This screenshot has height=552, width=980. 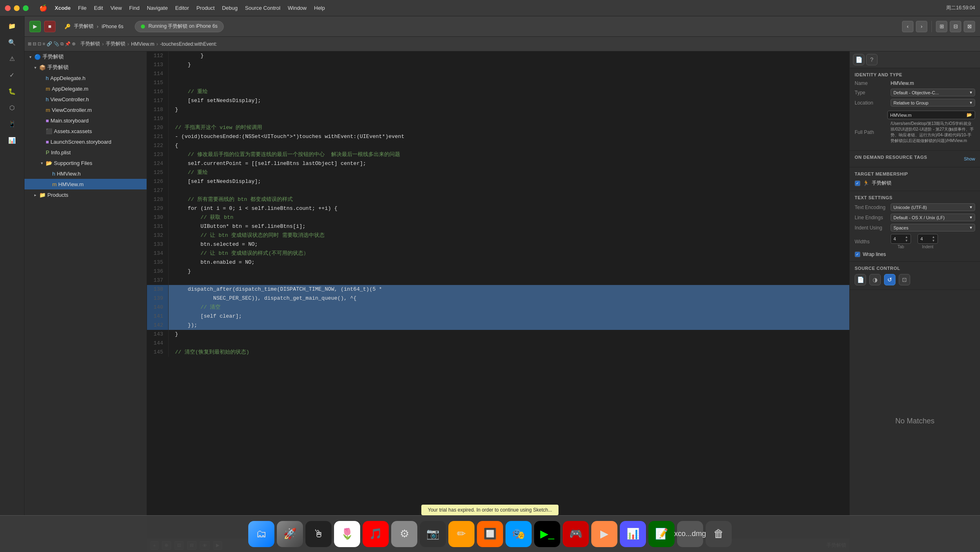 What do you see at coordinates (890, 280) in the screenshot?
I see `sc-refresh-icon: ↺` at bounding box center [890, 280].